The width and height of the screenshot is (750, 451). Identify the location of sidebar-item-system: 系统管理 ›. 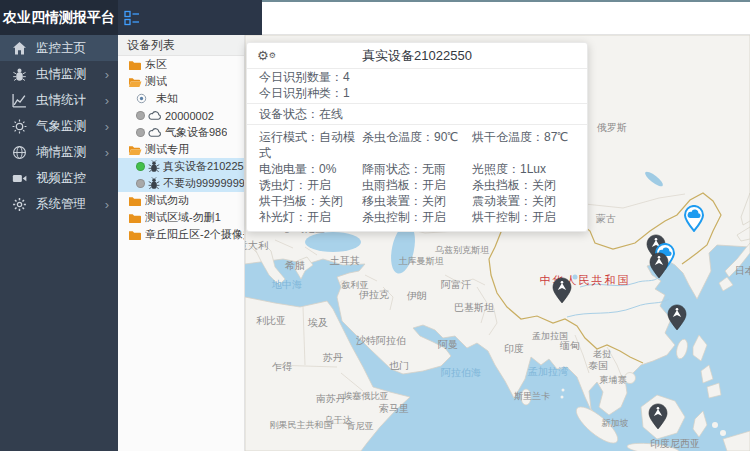
(59, 204).